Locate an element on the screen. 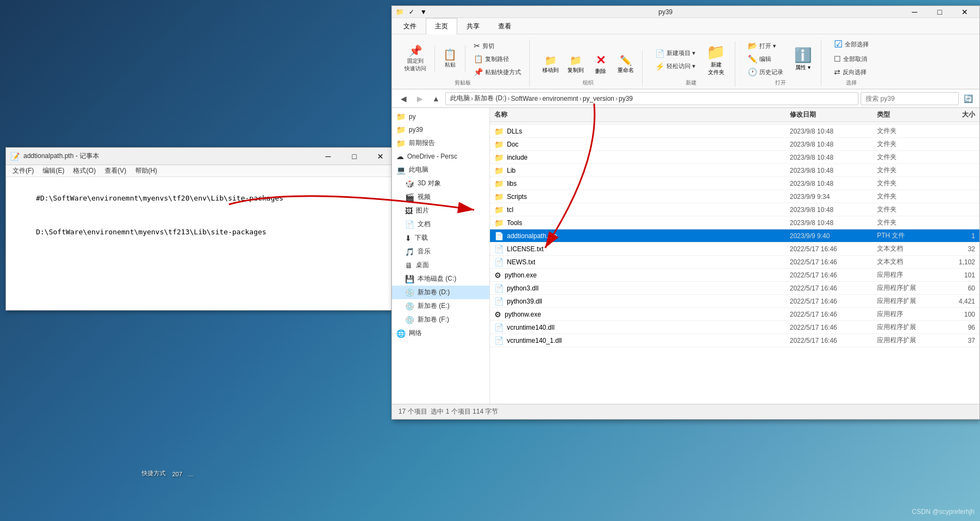  notepad-menu-edit: 编辑(E) is located at coordinates (53, 171).